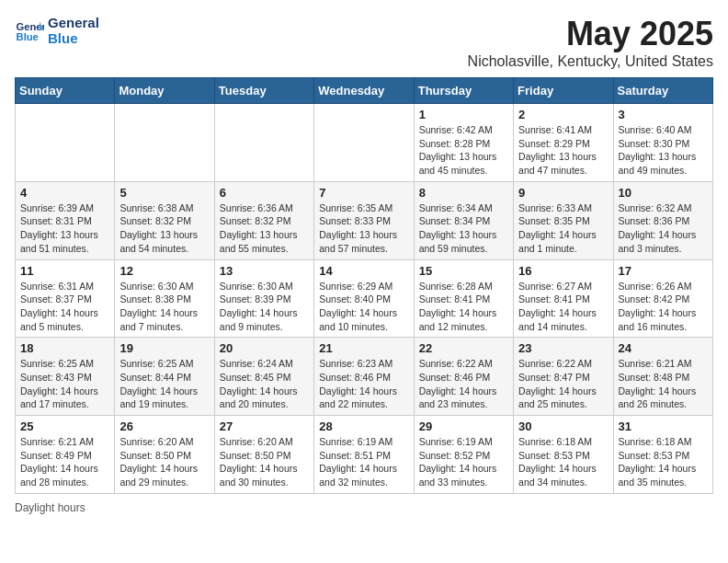 This screenshot has width=728, height=563. I want to click on day-number: 14, so click(364, 270).